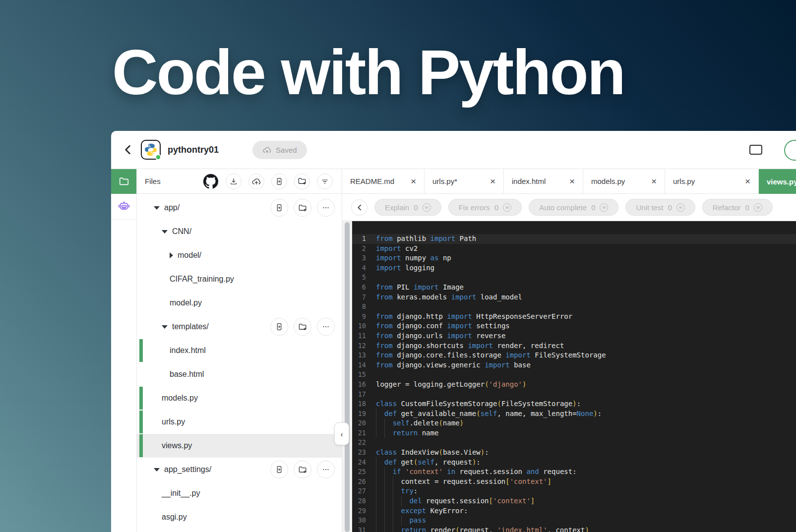  I want to click on new-folder-icon, so click(303, 327).